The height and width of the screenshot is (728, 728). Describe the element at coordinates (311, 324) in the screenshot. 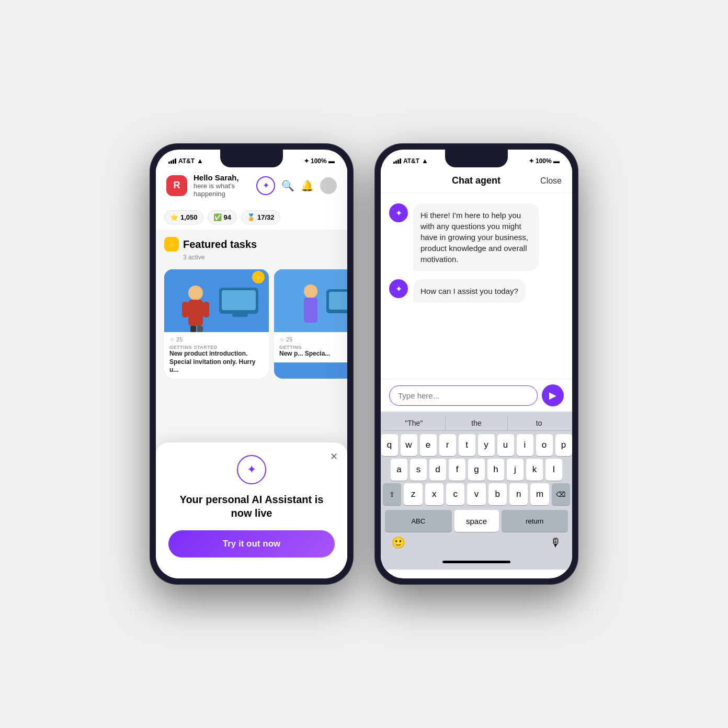

I see `task-card-2: ☆ 25 GETTING New p... Specia...` at that location.